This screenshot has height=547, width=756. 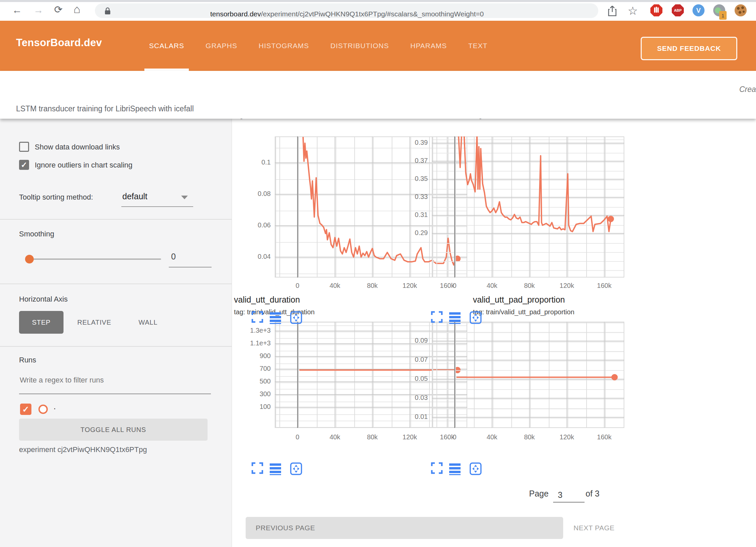 I want to click on tab-hparams: HPARAMS, so click(x=428, y=46).